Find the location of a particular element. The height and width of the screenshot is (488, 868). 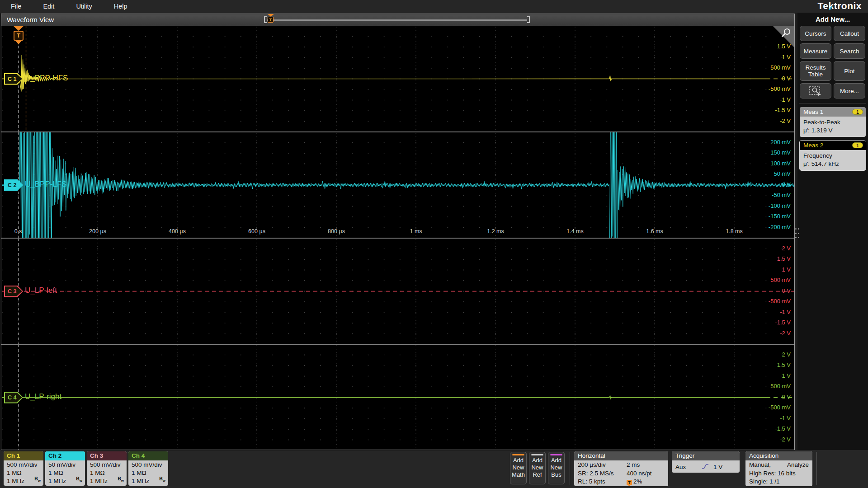

waveform-label-ch4: U_LP-right is located at coordinates (43, 397).